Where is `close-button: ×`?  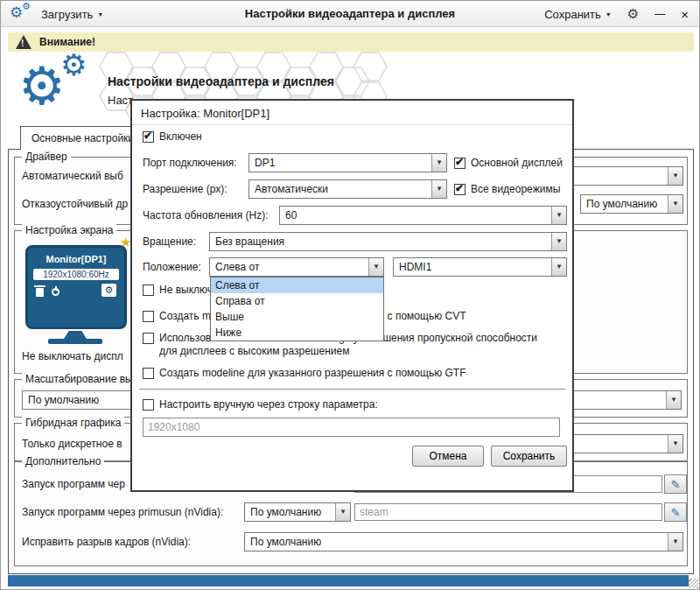 close-button: × is located at coordinates (684, 14).